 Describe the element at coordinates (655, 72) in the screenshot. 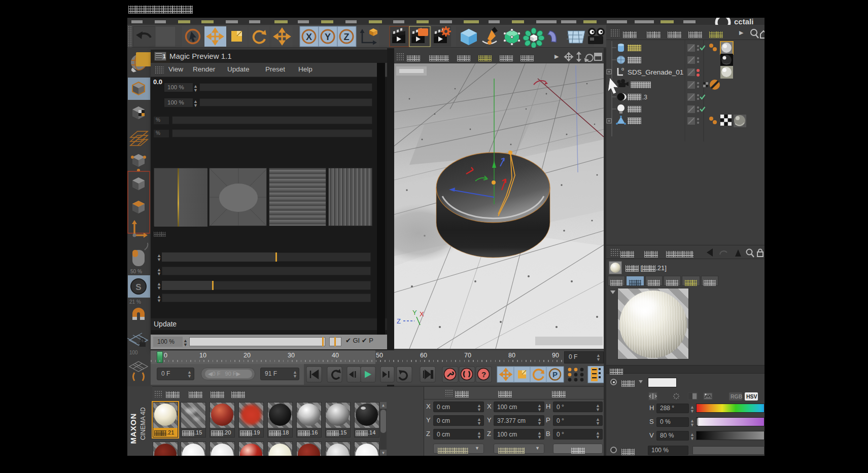

I see `svg-text: SDS_Grenade_01` at that location.